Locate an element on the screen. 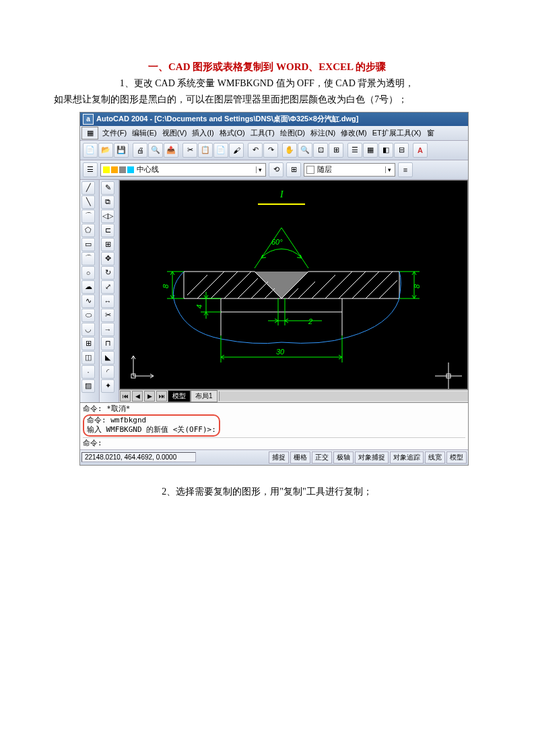  menu-modify: 修改(M) is located at coordinates (354, 133).